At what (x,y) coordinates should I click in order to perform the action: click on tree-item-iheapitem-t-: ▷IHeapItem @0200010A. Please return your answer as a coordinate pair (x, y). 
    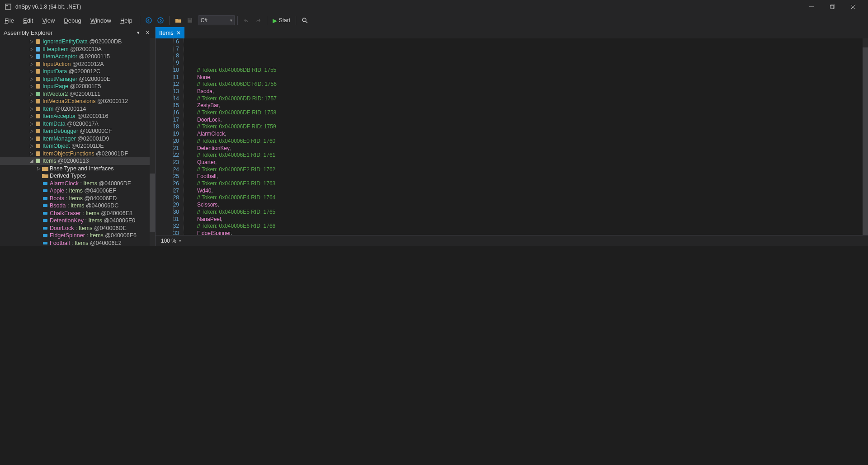
    Looking at the image, I should click on (78, 50).